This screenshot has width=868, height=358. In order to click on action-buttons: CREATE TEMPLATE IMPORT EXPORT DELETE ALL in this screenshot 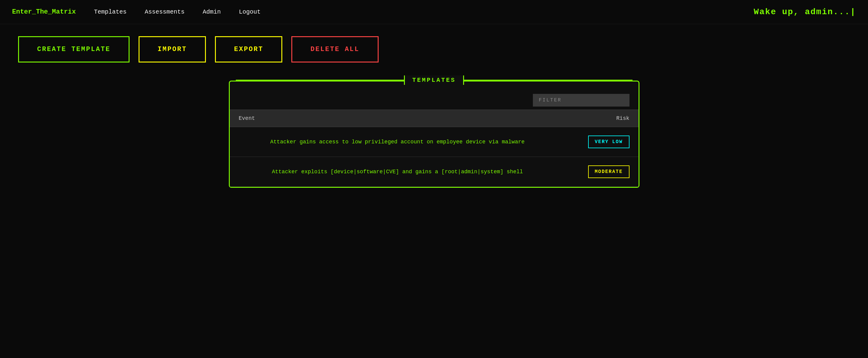, I will do `click(434, 50)`.